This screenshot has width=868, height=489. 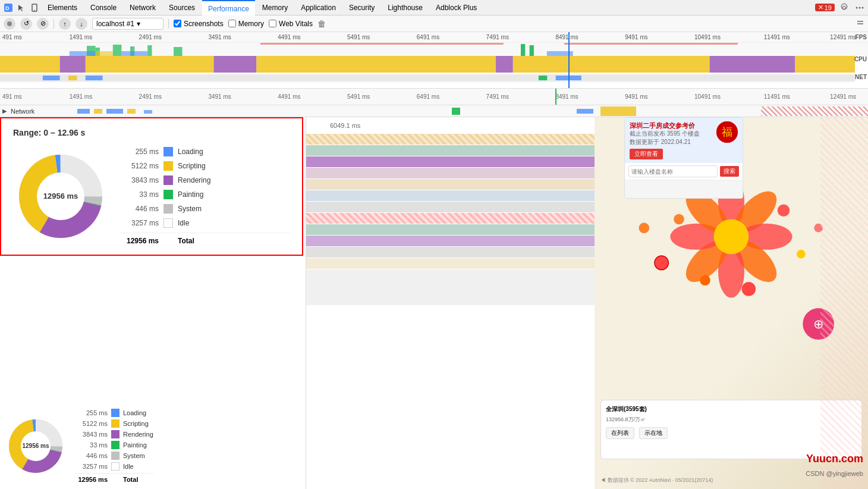 What do you see at coordinates (139, 152) in the screenshot?
I see `legend-time-loading: 255 ms` at bounding box center [139, 152].